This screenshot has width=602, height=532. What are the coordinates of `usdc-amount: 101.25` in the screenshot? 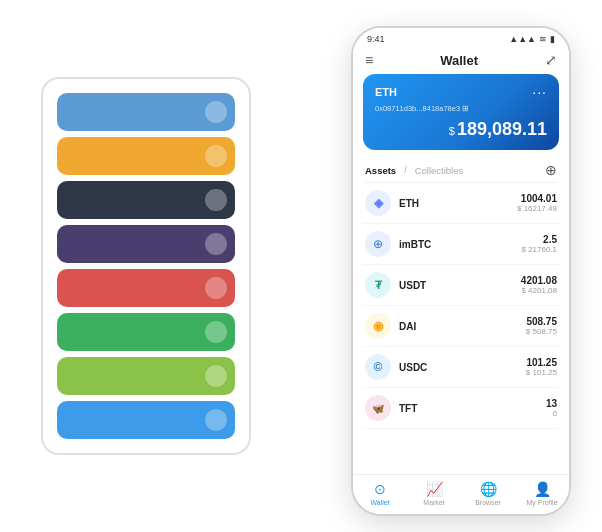 It's located at (542, 362).